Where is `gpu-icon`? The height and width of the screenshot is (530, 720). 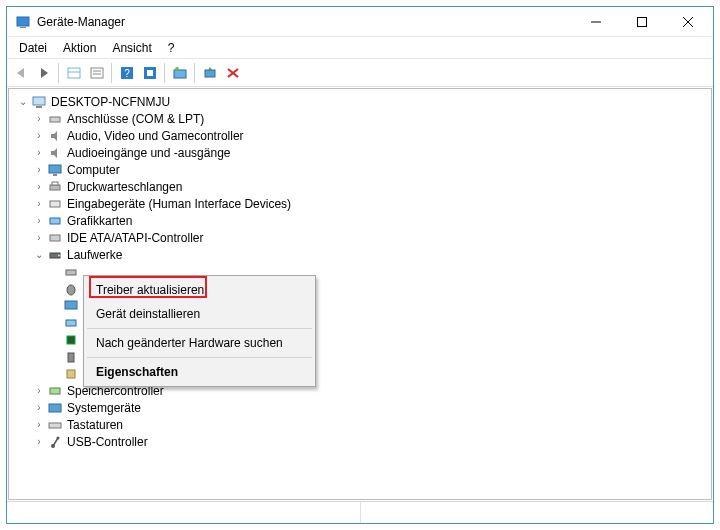
gpu-icon is located at coordinates (55, 221).